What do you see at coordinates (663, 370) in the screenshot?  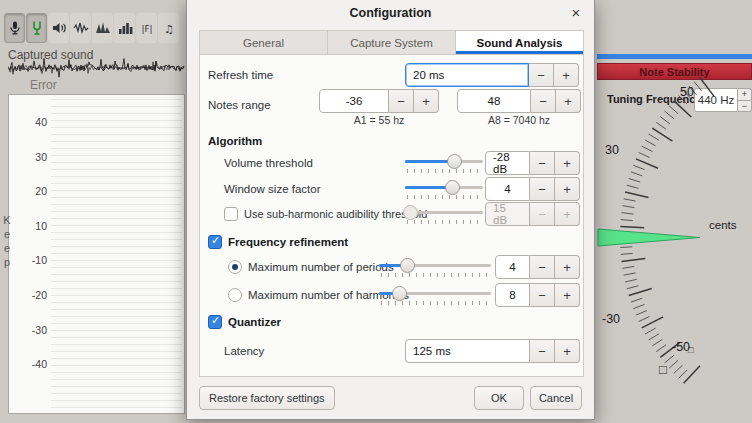 I see `note-glyph-box: □` at bounding box center [663, 370].